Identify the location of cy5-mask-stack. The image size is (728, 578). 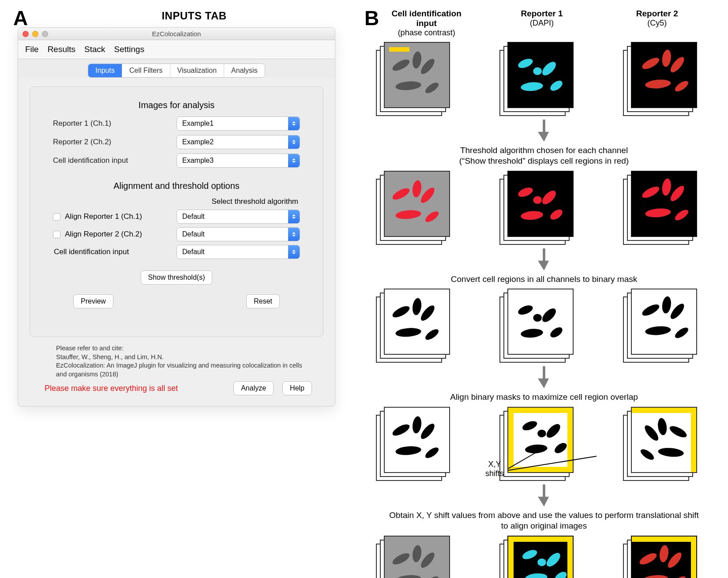
(664, 322).